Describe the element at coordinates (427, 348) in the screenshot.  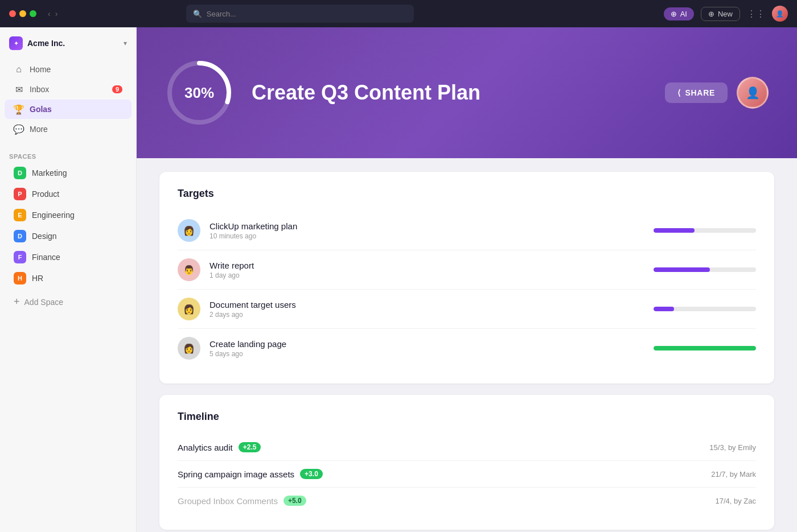
I see `target-info-4: Create landing page 5 days ago` at that location.